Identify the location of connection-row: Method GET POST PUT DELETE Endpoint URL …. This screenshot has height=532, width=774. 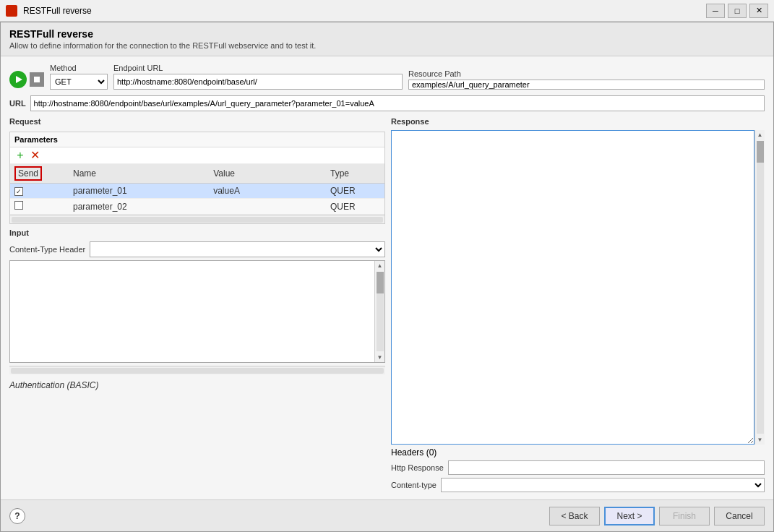
(387, 77).